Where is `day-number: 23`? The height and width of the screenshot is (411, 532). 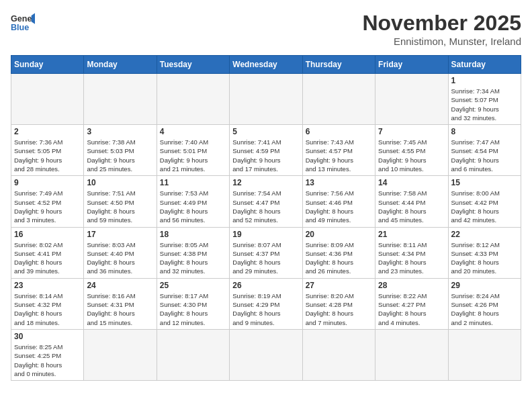
day-number: 23 is located at coordinates (47, 285).